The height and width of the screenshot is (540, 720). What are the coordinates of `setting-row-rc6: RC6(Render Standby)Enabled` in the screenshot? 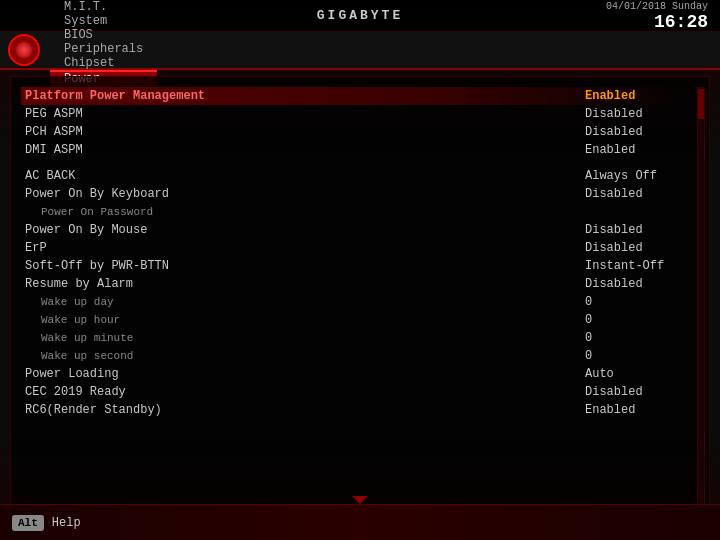 It's located at (355, 410).